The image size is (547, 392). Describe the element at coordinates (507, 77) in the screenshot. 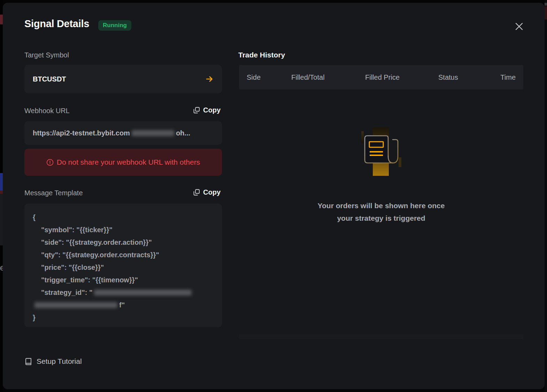

I see `column-header-time: Time` at that location.